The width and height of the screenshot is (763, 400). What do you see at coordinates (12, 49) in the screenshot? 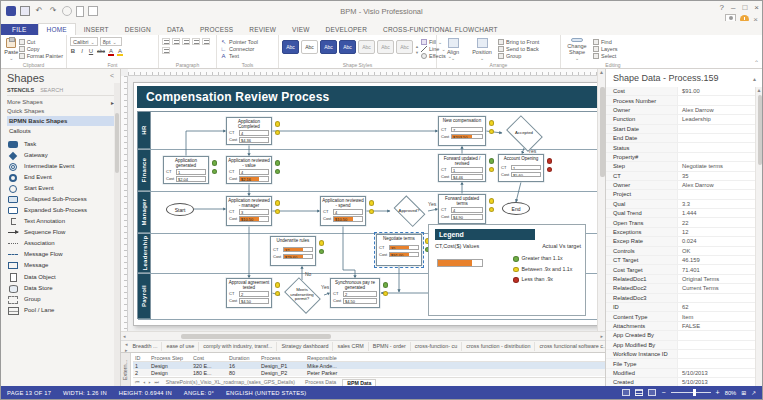
I see `paste-button: Paste ⌄` at bounding box center [12, 49].